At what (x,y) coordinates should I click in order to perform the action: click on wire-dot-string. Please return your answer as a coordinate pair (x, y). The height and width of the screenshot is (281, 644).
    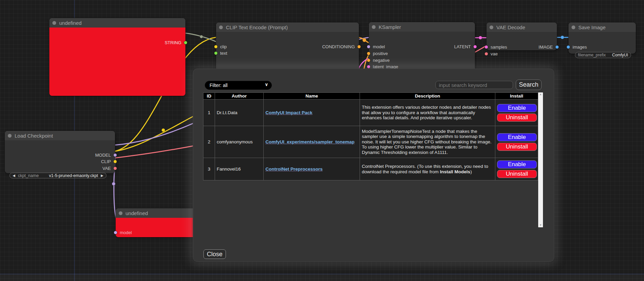
    Looking at the image, I should click on (201, 37).